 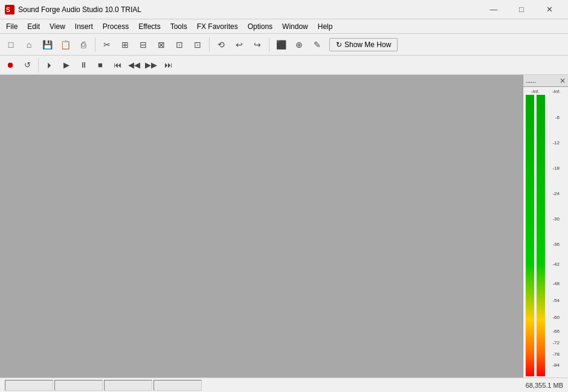 What do you see at coordinates (34, 27) in the screenshot?
I see `menu-item-edit: Edit` at bounding box center [34, 27].